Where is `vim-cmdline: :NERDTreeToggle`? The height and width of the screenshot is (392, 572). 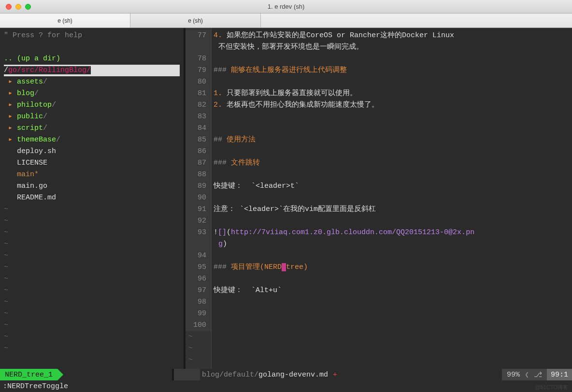 vim-cmdline: :NERDTreeToggle is located at coordinates (286, 386).